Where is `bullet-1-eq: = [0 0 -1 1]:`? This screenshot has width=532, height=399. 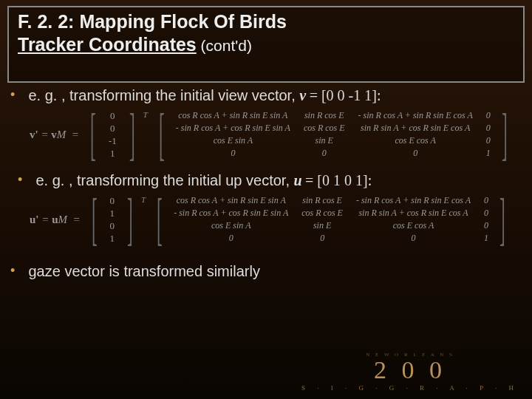 bullet-1-eq: = [0 0 -1 1]: is located at coordinates (346, 95).